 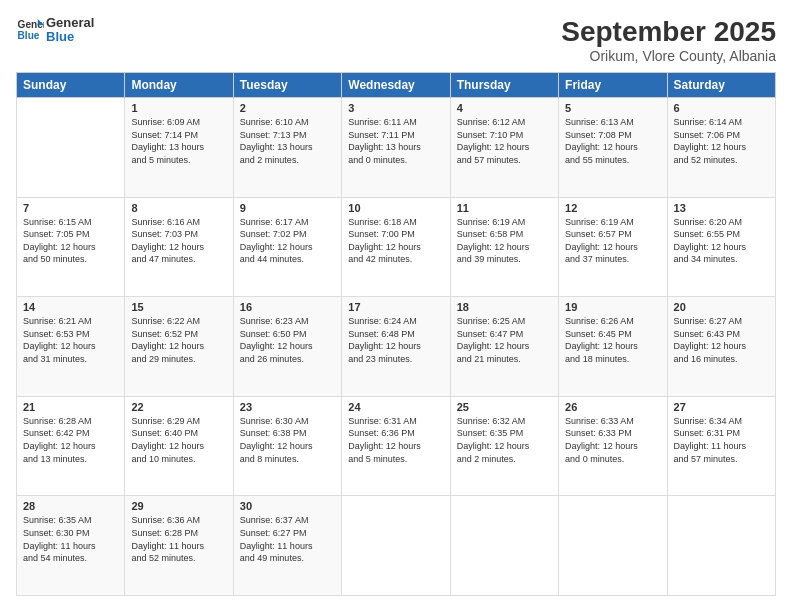 What do you see at coordinates (70, 407) in the screenshot?
I see `day-number: 21` at bounding box center [70, 407].